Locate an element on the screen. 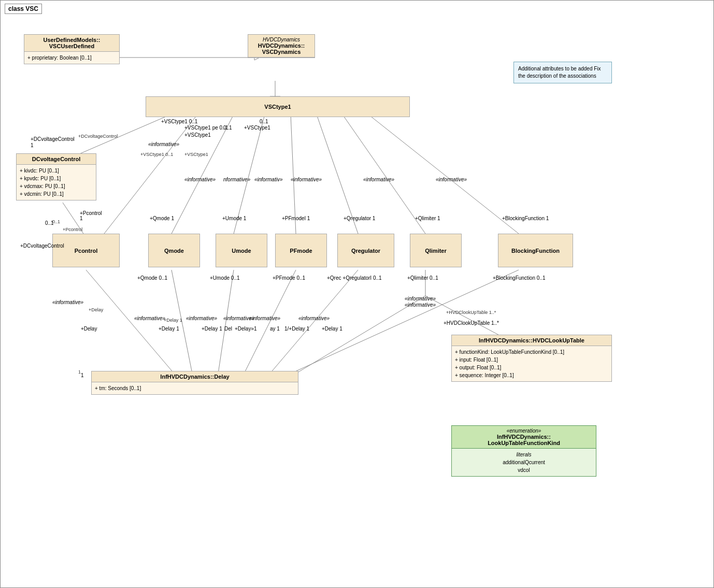 The width and height of the screenshot is (714, 588). label-dc-control-1b: 1 is located at coordinates (32, 145).